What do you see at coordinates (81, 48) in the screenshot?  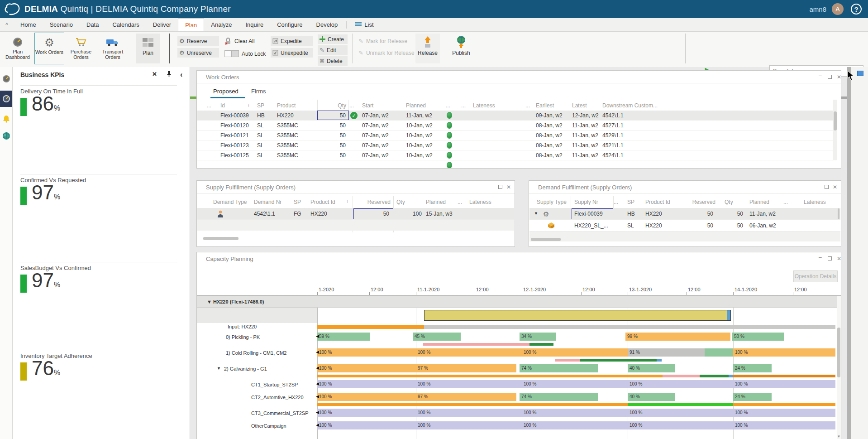 I see `nav-purchase-orders-button: Purchase Orders` at bounding box center [81, 48].